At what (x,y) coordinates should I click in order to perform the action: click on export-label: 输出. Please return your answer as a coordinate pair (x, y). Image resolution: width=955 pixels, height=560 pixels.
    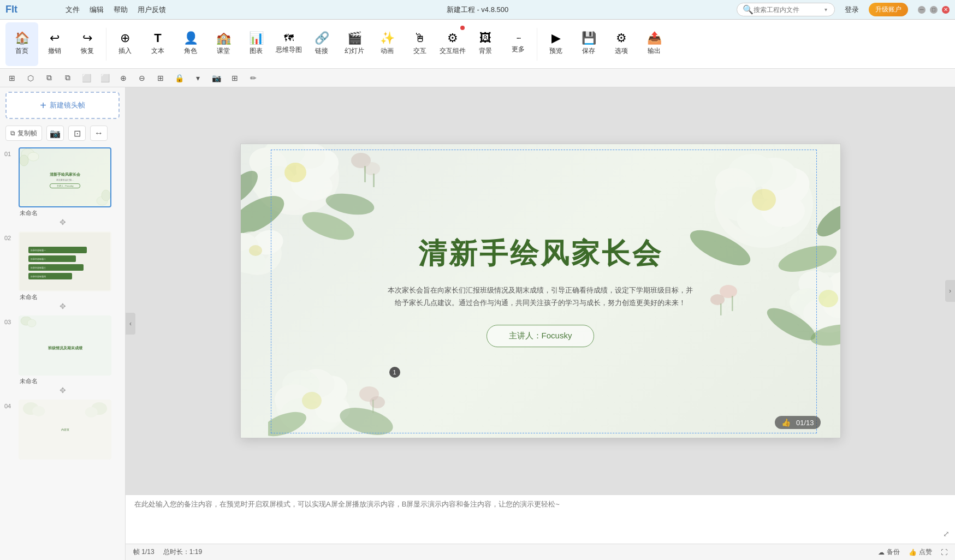
    Looking at the image, I should click on (654, 51).